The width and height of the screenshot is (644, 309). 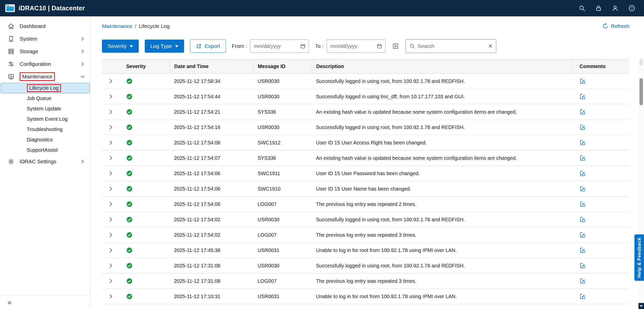 What do you see at coordinates (396, 46) in the screenshot?
I see `clear-date-filter-button` at bounding box center [396, 46].